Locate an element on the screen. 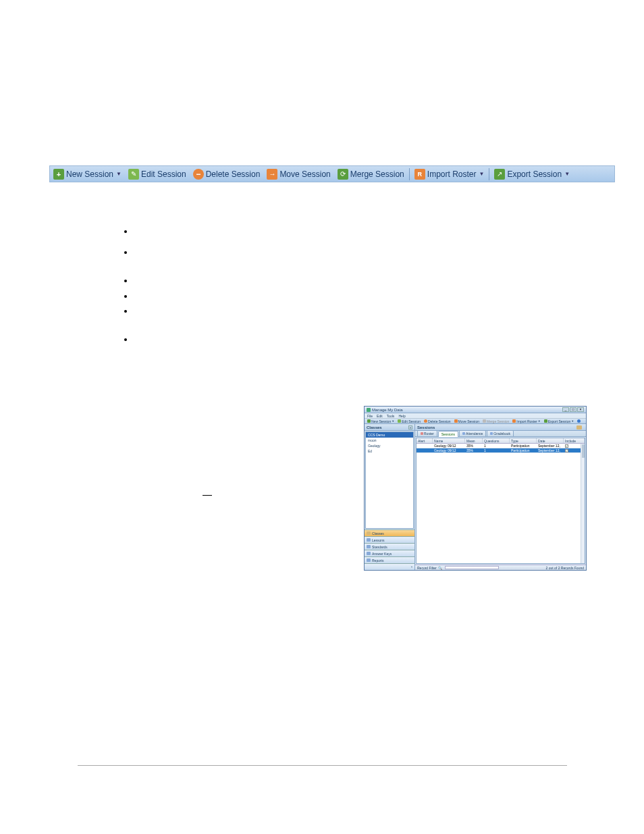 Image resolution: width=644 pixels, height=834 pixels. export-session-button: Export Session ▼ is located at coordinates (532, 174).